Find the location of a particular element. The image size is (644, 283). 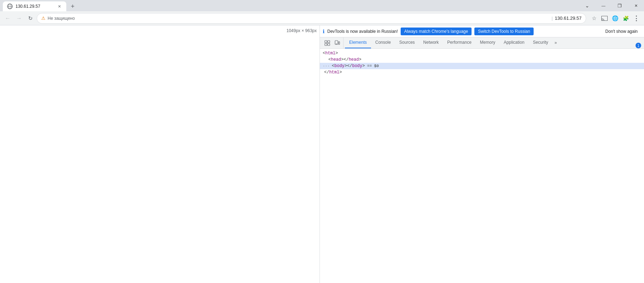

switch-devtools-language-button: Switch DevTools to Russian is located at coordinates (504, 31).